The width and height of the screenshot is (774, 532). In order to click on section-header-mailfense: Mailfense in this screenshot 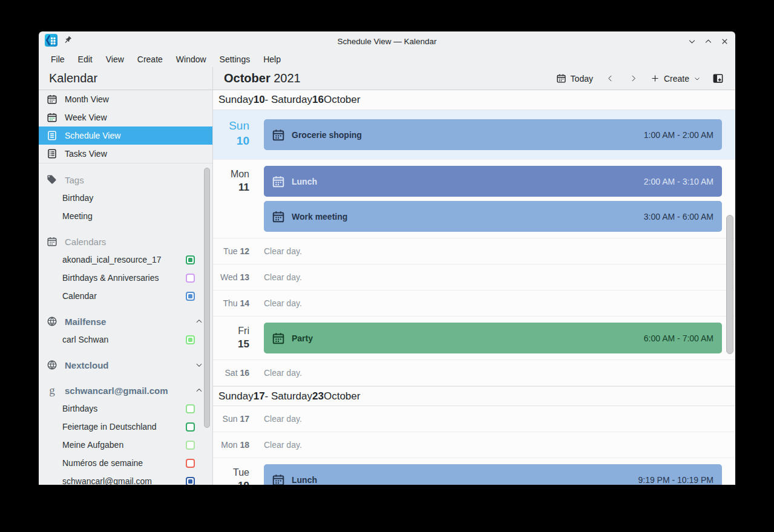, I will do `click(126, 321)`.